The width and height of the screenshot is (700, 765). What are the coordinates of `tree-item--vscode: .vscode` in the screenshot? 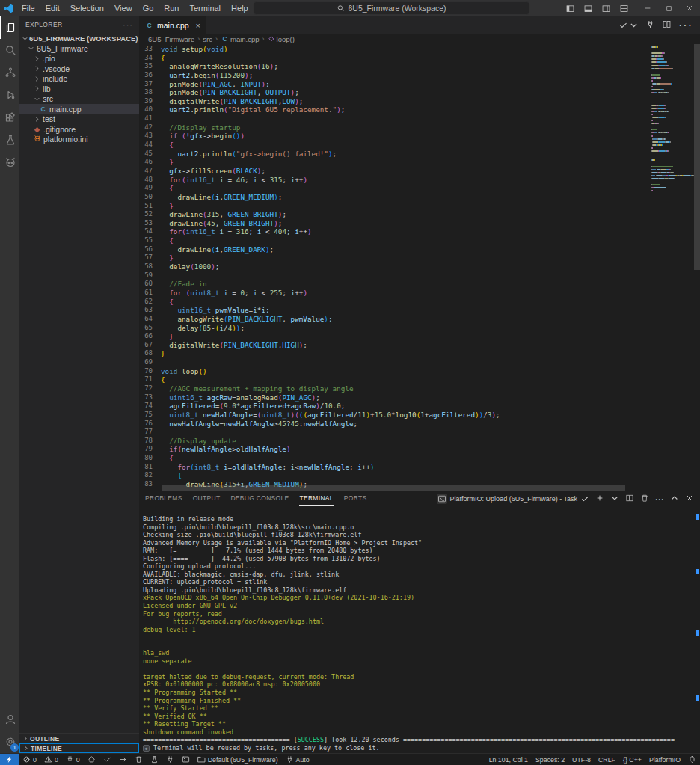 It's located at (79, 69).